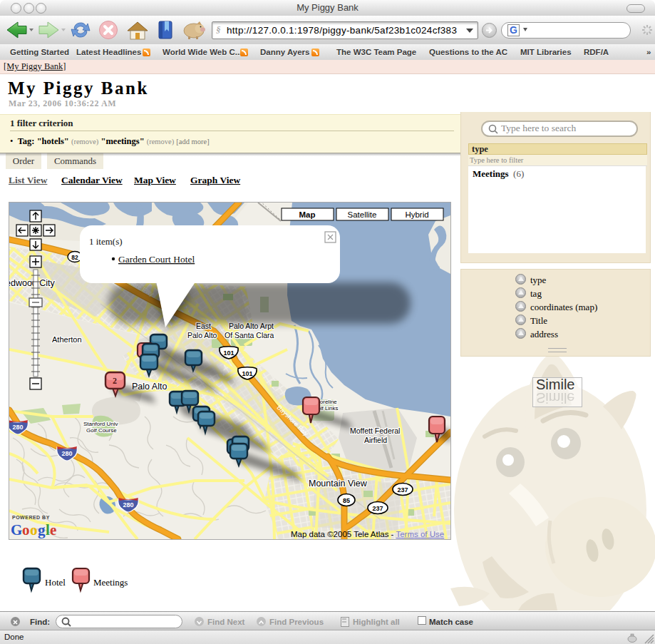 This screenshot has height=644, width=655. I want to click on svg-text: Garden Court Hotel, so click(157, 260).